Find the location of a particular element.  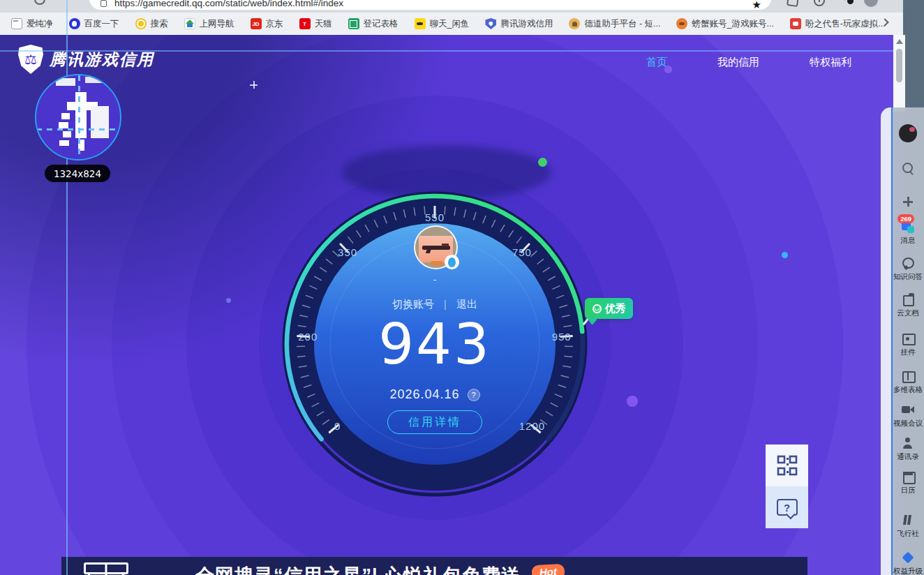

bookmark-label: 天猫 is located at coordinates (324, 24).